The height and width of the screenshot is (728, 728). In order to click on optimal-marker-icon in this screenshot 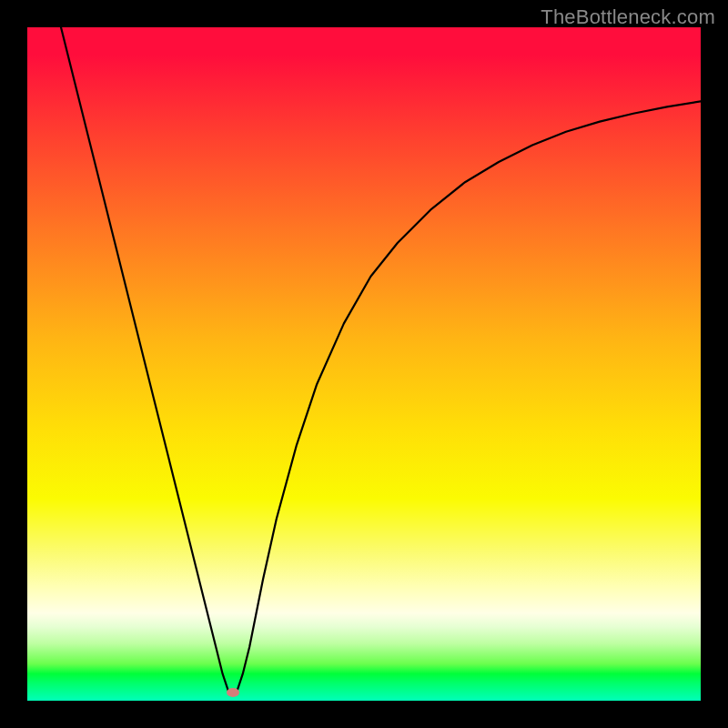, I will do `click(233, 693)`.